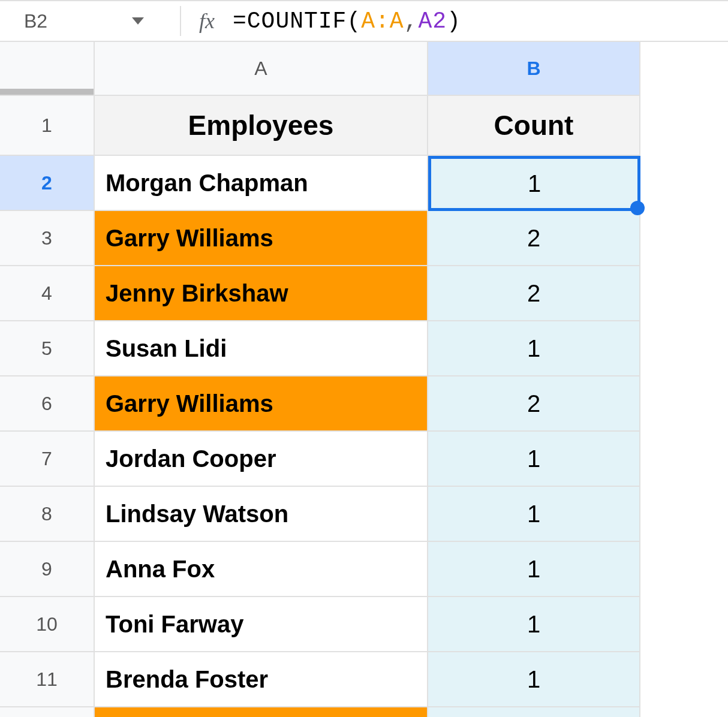 The width and height of the screenshot is (728, 717). Describe the element at coordinates (47, 459) in the screenshot. I see `row-header-7: 7` at that location.